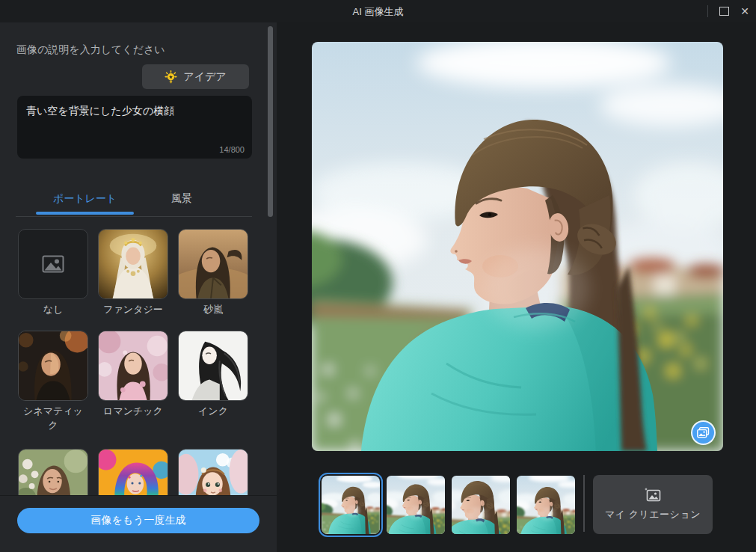 The width and height of the screenshot is (756, 552). What do you see at coordinates (170, 77) in the screenshot?
I see `lightbulb-icon` at bounding box center [170, 77].